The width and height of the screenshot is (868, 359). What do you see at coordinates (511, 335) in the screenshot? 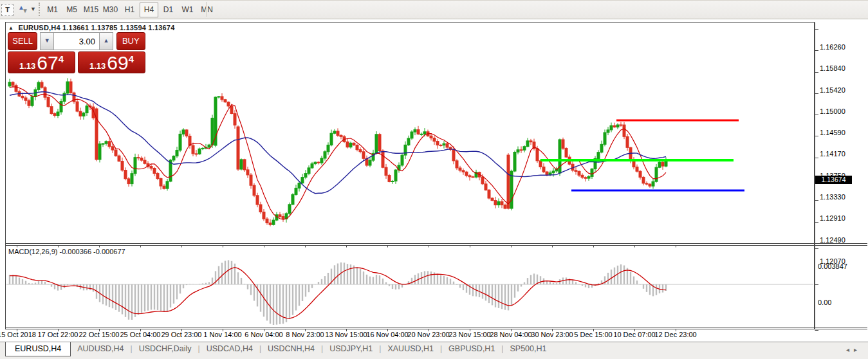
I see `time-axis-label: 28 Nov 04:00` at bounding box center [511, 335].